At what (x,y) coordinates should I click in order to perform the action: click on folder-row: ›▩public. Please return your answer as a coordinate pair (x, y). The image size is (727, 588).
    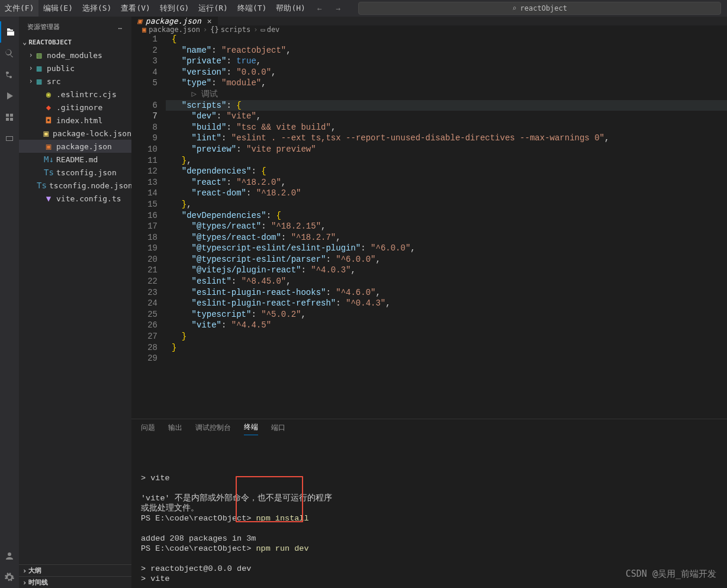
    Looking at the image, I should click on (75, 68).